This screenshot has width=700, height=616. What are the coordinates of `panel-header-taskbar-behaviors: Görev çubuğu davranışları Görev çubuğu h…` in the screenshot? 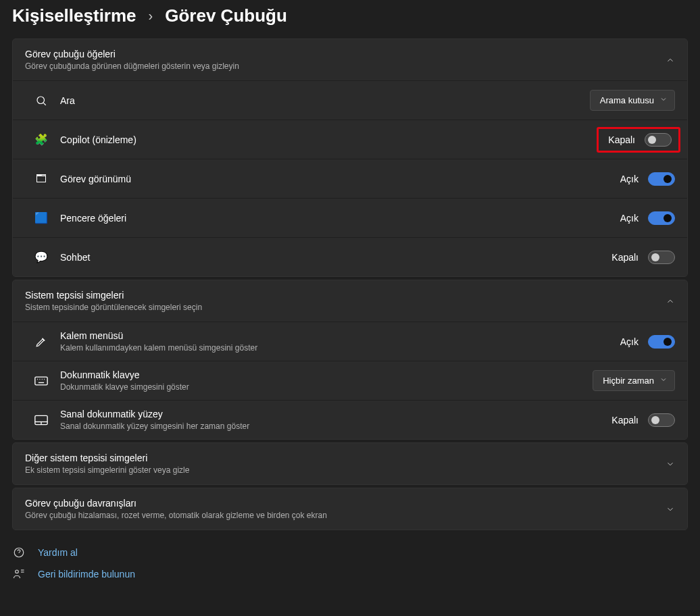 It's located at (350, 509).